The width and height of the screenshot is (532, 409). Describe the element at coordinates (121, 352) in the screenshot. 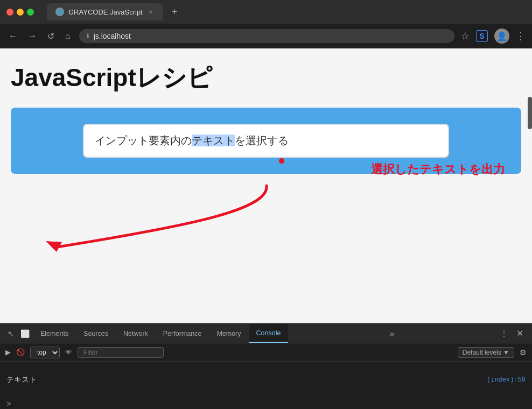

I see `filter-input` at that location.